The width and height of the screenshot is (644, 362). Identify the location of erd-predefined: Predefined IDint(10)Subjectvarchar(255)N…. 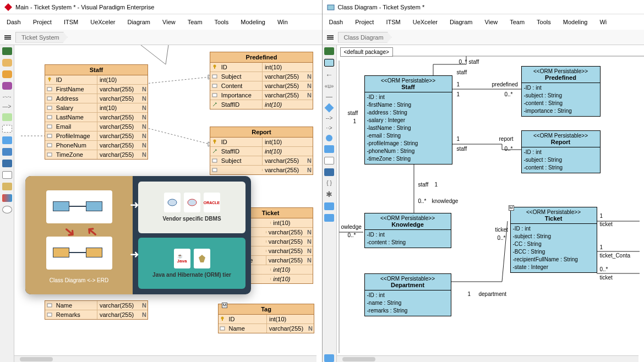
(261, 80).